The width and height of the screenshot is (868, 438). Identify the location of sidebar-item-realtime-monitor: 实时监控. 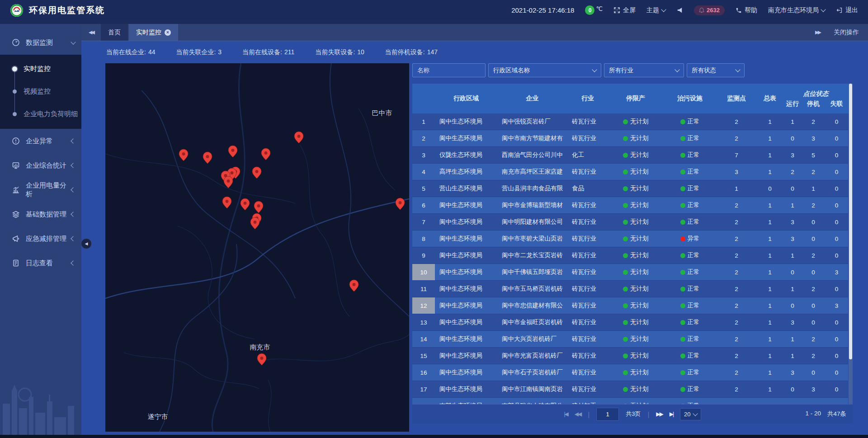
(41, 69).